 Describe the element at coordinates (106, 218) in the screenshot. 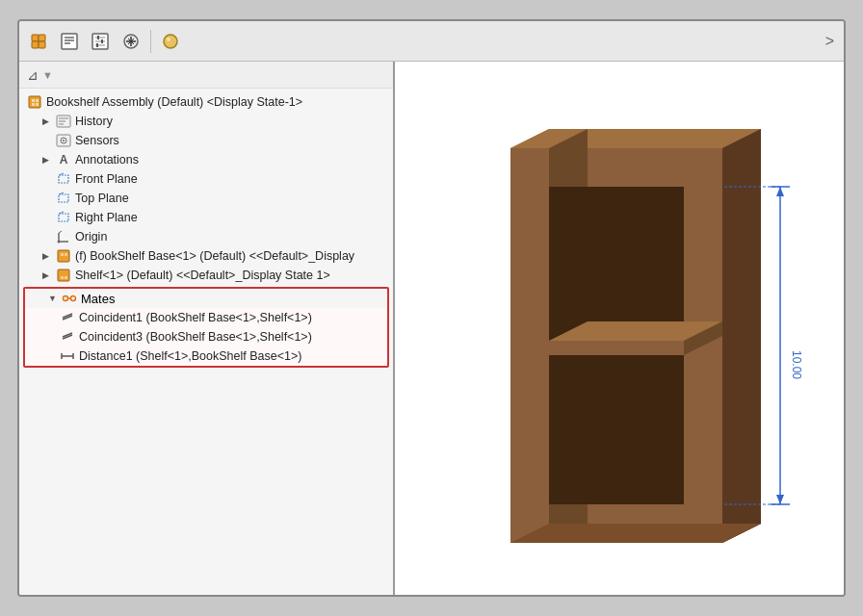

I see `right-plane-label: Right Plane` at that location.